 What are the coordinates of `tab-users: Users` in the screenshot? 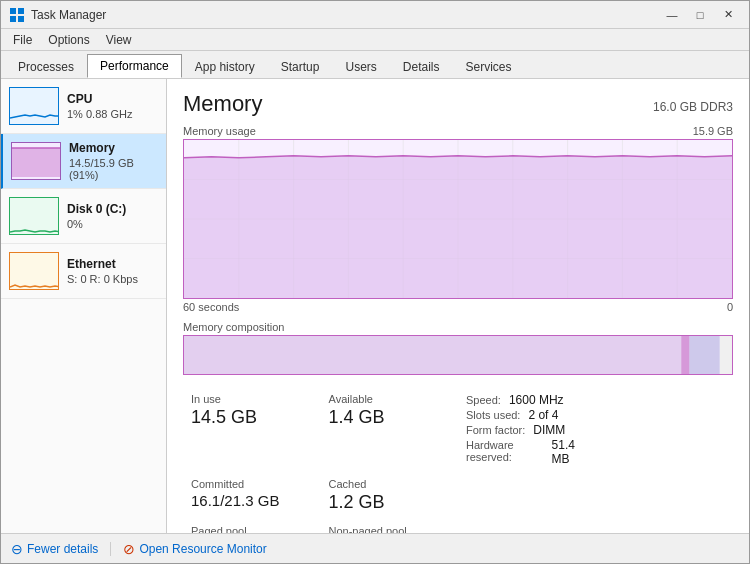 It's located at (360, 66).